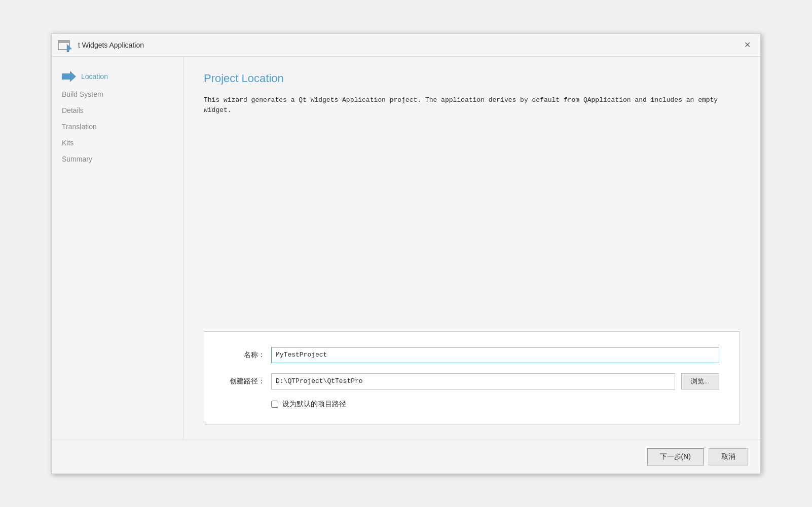  I want to click on sidebar-item-location: Location, so click(118, 76).